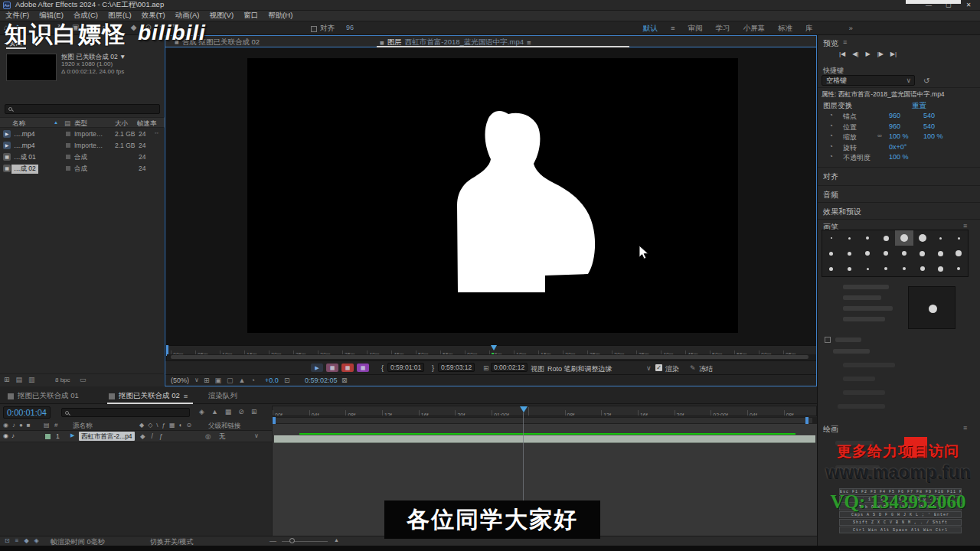 The height and width of the screenshot is (551, 980). I want to click on layer-name: 西虹市首富-2...p4, so click(107, 436).